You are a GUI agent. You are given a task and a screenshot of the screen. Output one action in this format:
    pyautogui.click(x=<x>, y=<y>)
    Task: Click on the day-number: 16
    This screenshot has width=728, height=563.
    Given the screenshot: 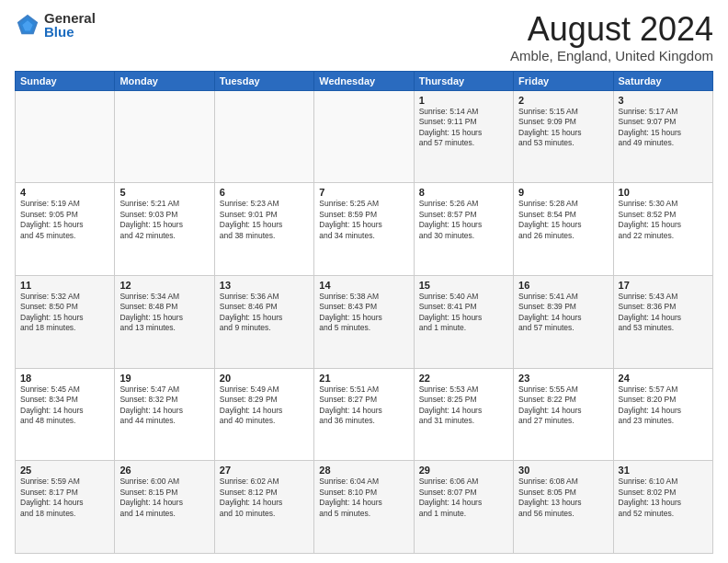 What is the action you would take?
    pyautogui.click(x=563, y=285)
    